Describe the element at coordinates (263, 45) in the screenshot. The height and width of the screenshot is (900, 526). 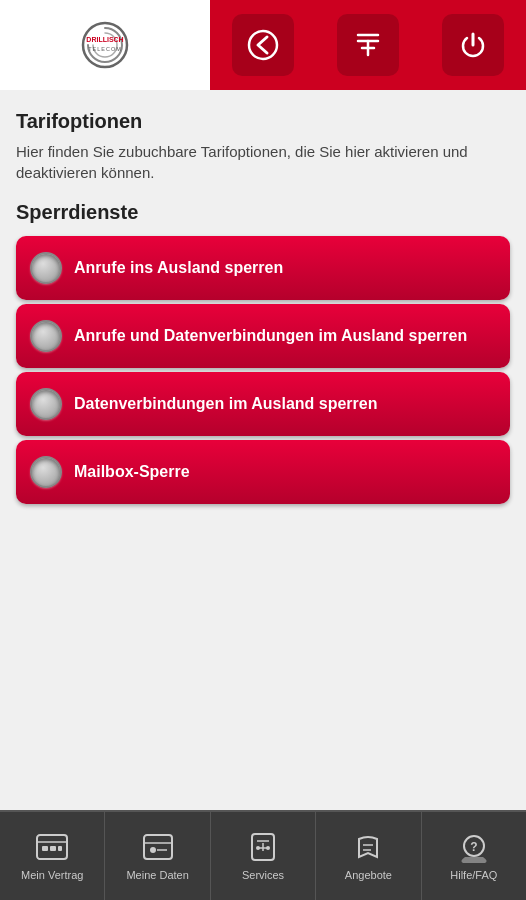
I see `header: DRILLISCH TELECOM` at that location.